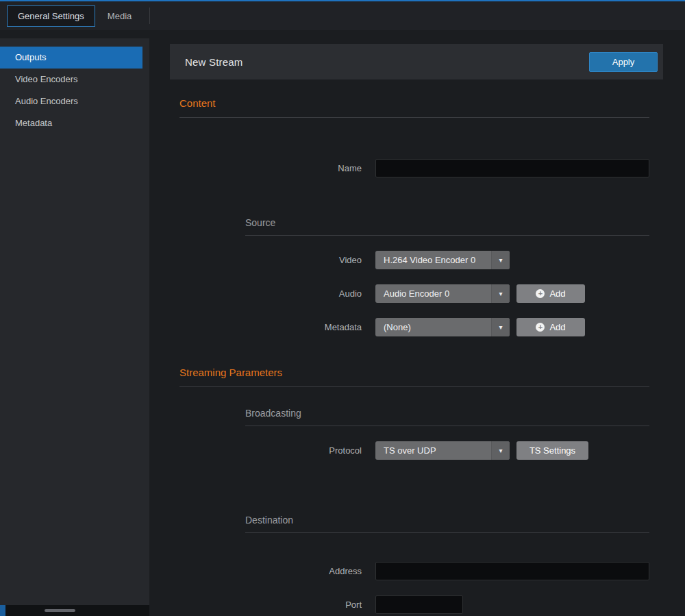 This screenshot has width=685, height=616. What do you see at coordinates (277, 451) in the screenshot?
I see `protocol-label: Protocol` at bounding box center [277, 451].